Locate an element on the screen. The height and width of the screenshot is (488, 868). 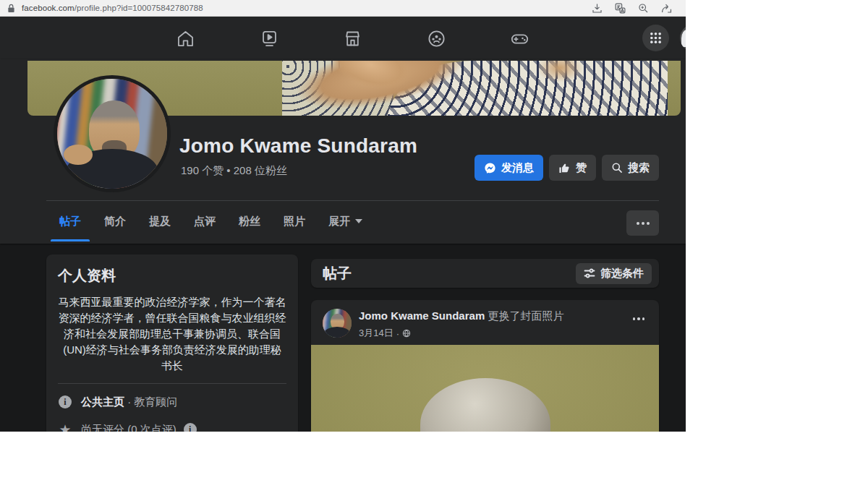
post-more-button is located at coordinates (639, 319).